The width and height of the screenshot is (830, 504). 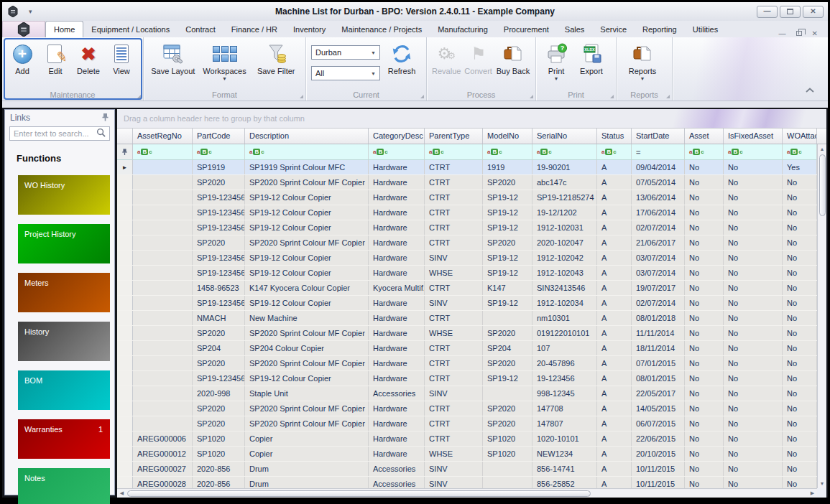 I want to click on table-row: SP2020SP2020 Sprint Colour MF CopierHard…, so click(x=467, y=424).